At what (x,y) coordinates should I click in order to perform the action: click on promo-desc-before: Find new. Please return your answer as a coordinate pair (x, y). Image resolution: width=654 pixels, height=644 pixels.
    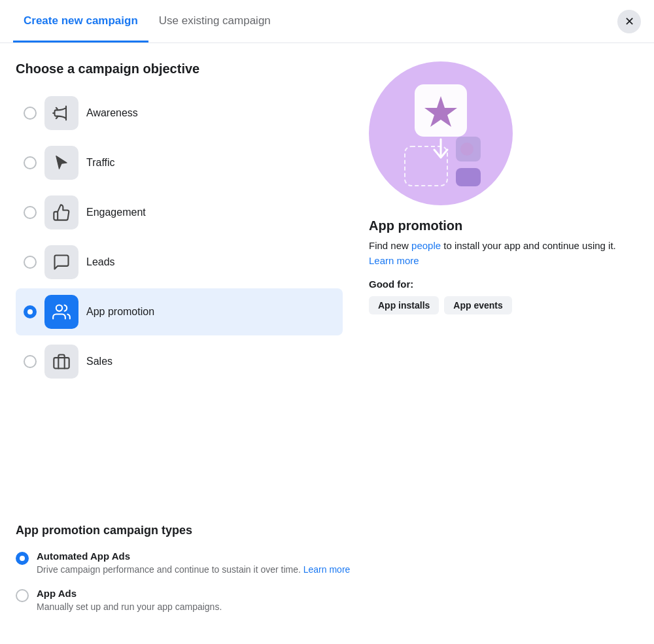
    Looking at the image, I should click on (390, 246).